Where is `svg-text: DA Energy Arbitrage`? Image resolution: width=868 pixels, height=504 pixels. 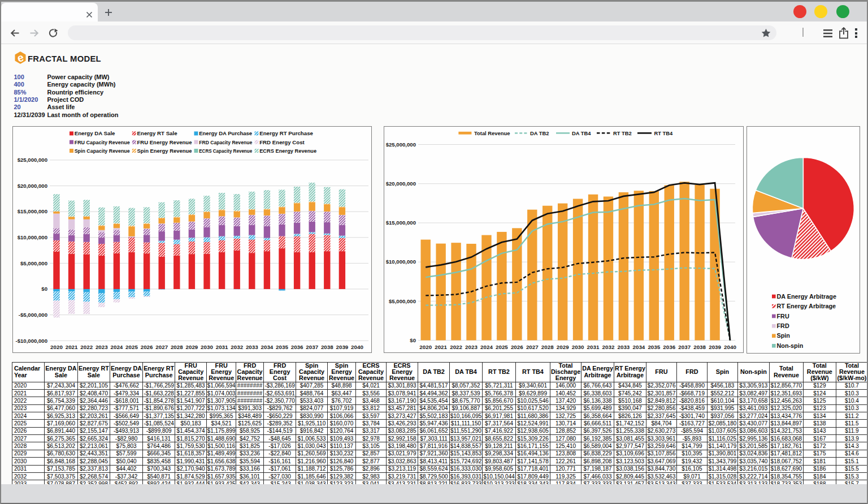
svg-text: DA Energy Arbitrage is located at coordinates (807, 296).